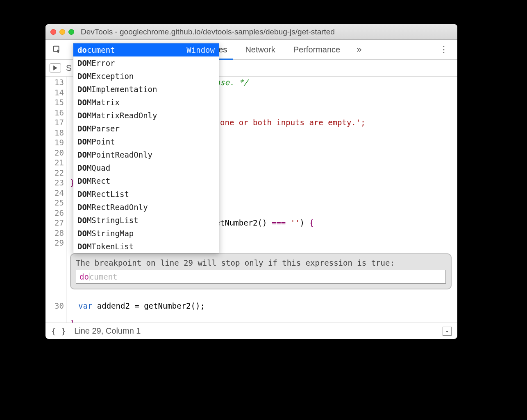 The image size is (527, 420). I want to click on line-number: 26, so click(55, 213).